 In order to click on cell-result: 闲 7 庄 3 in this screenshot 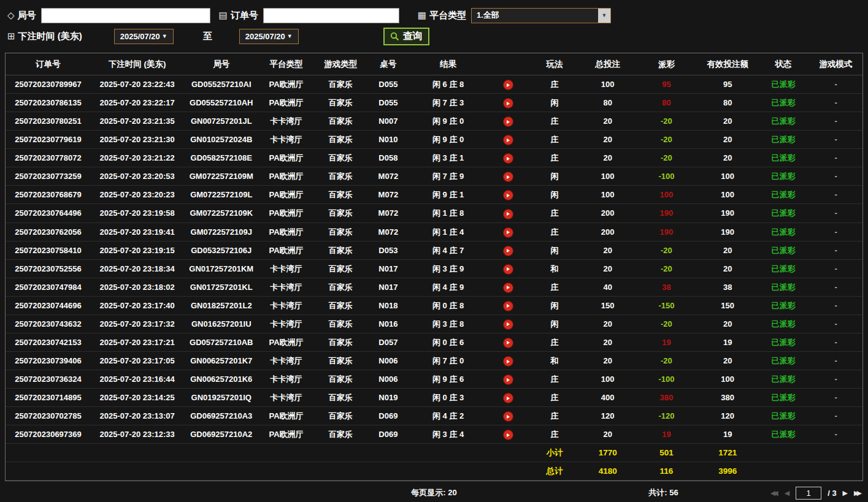, I will do `click(448, 103)`.